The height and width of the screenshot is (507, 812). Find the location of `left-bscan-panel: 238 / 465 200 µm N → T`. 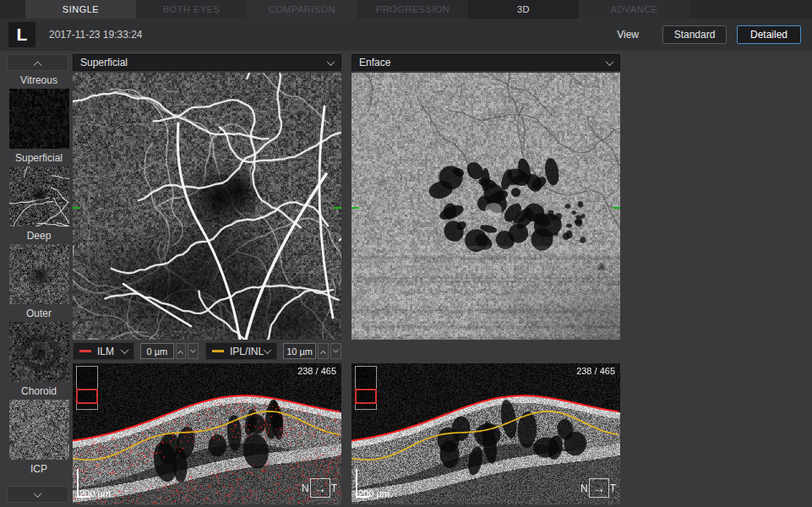

left-bscan-panel: 238 / 465 200 µm N → T is located at coordinates (207, 434).